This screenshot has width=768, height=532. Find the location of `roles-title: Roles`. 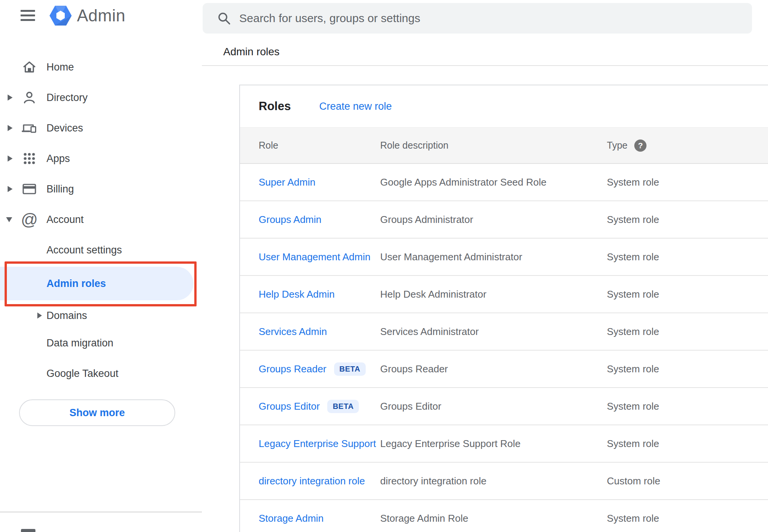

roles-title: Roles is located at coordinates (275, 106).